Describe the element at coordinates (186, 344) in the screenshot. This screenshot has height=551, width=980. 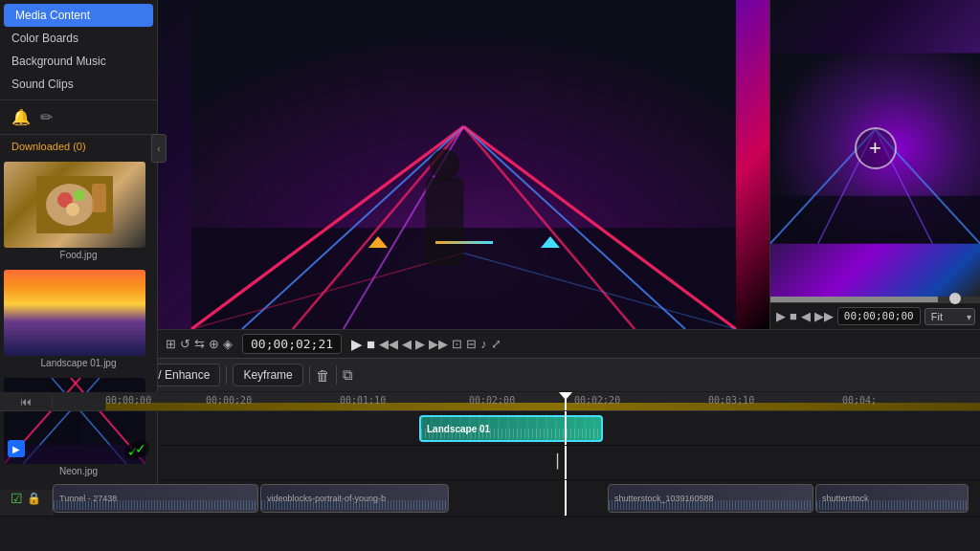
I see `rotate-icon: ↺` at that location.